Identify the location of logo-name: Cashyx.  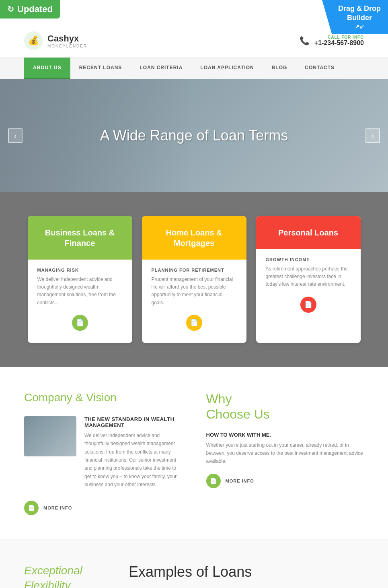
(68, 39).